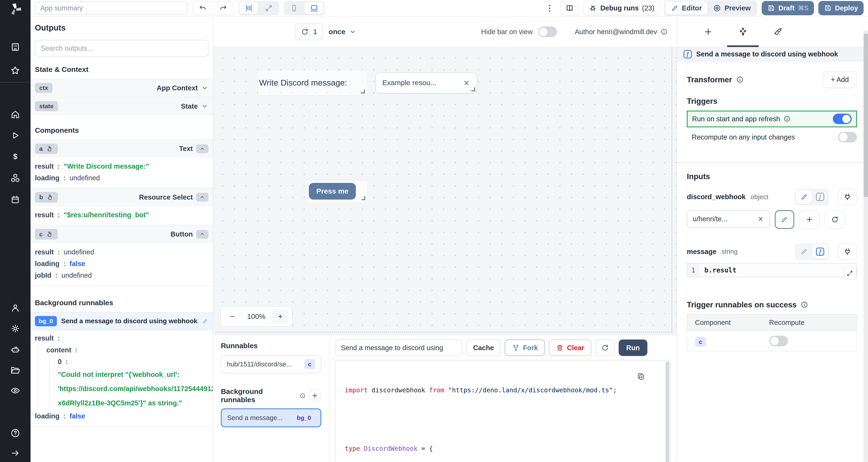 This screenshot has height=462, width=868. Describe the element at coordinates (778, 32) in the screenshot. I see `tab-styling-brush-icon` at that location.